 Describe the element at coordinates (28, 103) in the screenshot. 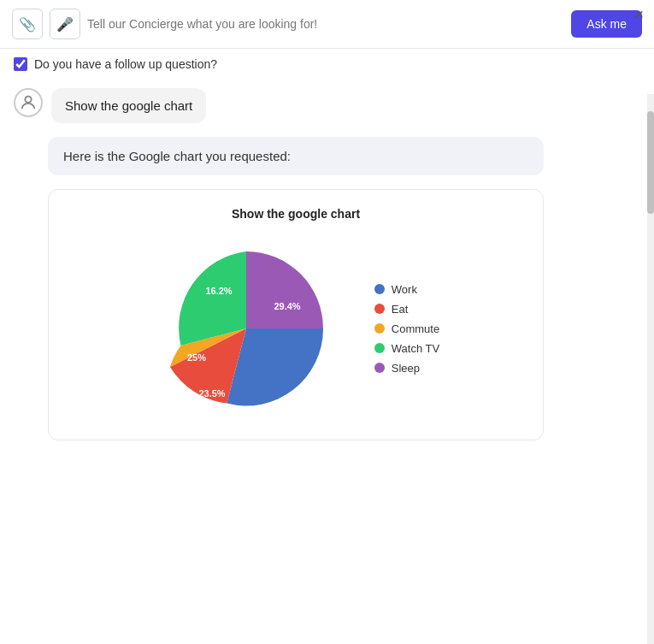

I see `avatar` at that location.